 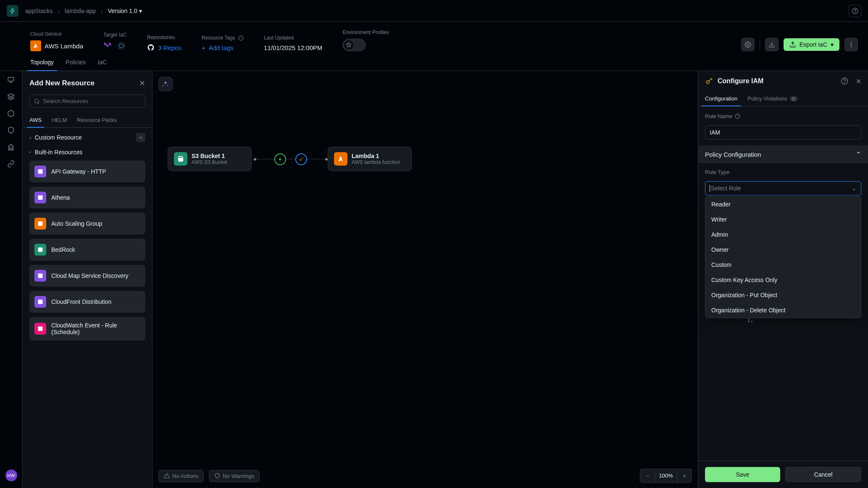 I want to click on help-icon, so click(x=844, y=81).